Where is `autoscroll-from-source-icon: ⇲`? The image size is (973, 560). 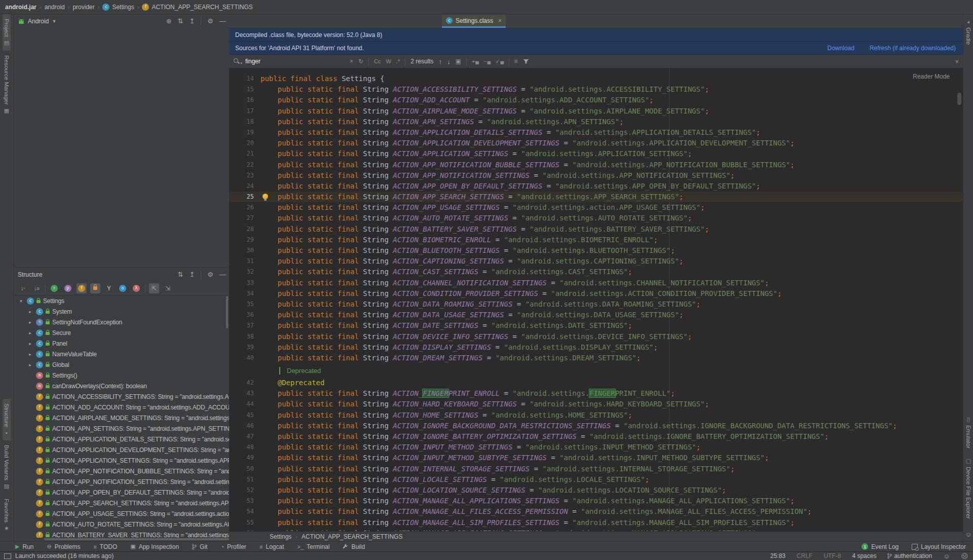 autoscroll-from-source-icon: ⇲ is located at coordinates (168, 288).